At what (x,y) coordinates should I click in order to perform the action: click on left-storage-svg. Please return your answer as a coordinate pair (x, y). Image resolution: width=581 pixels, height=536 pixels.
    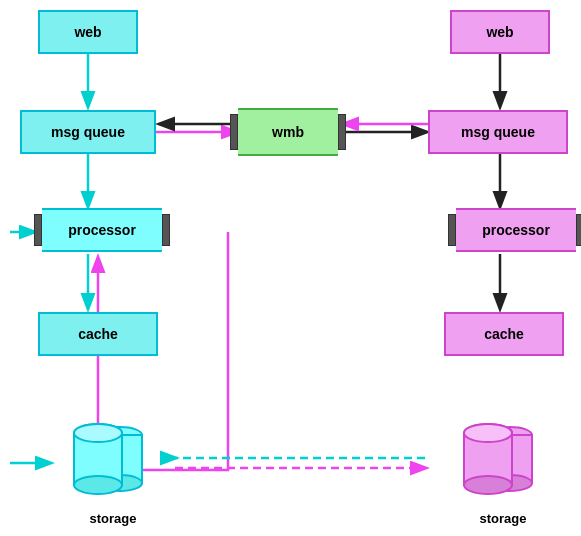
    Looking at the image, I should click on (113, 465).